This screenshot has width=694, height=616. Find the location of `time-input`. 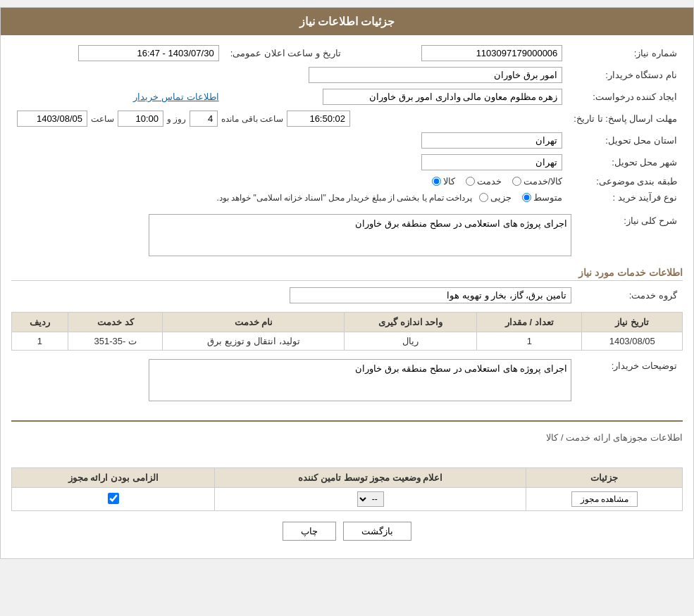

time-input is located at coordinates (141, 118).